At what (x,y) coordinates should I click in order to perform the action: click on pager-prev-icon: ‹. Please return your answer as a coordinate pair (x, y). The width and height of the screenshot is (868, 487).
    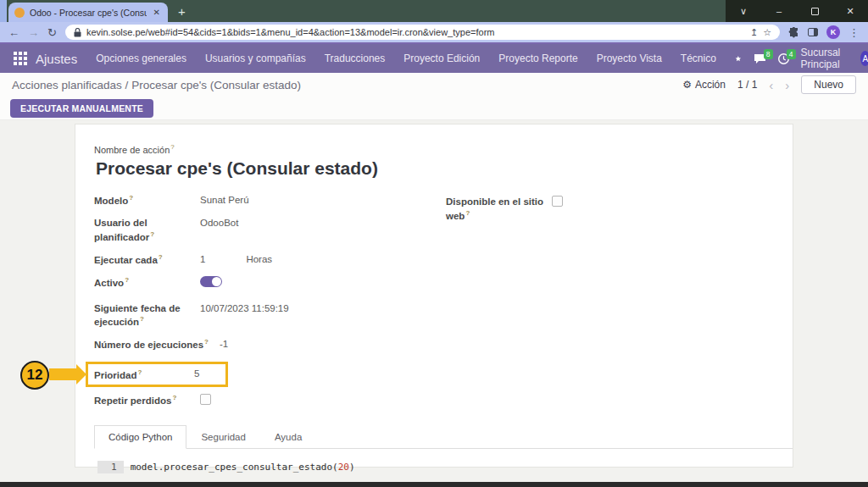
    Looking at the image, I should click on (771, 85).